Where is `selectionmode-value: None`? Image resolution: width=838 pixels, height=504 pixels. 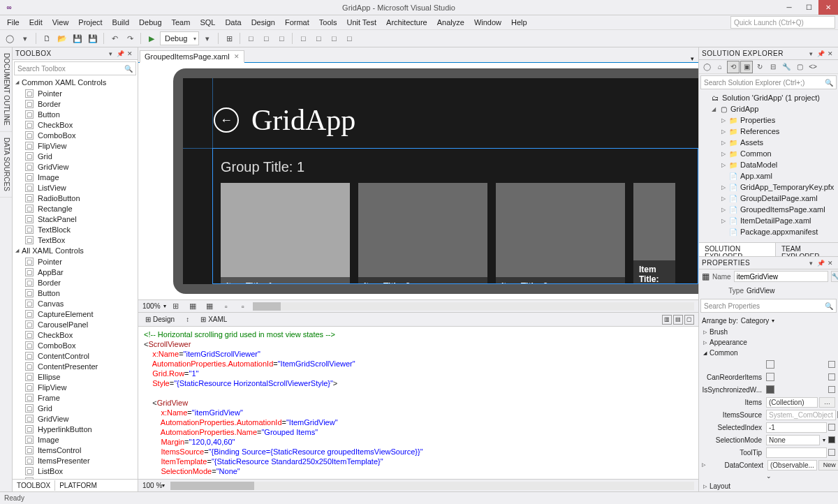
selectionmode-value: None is located at coordinates (793, 440).